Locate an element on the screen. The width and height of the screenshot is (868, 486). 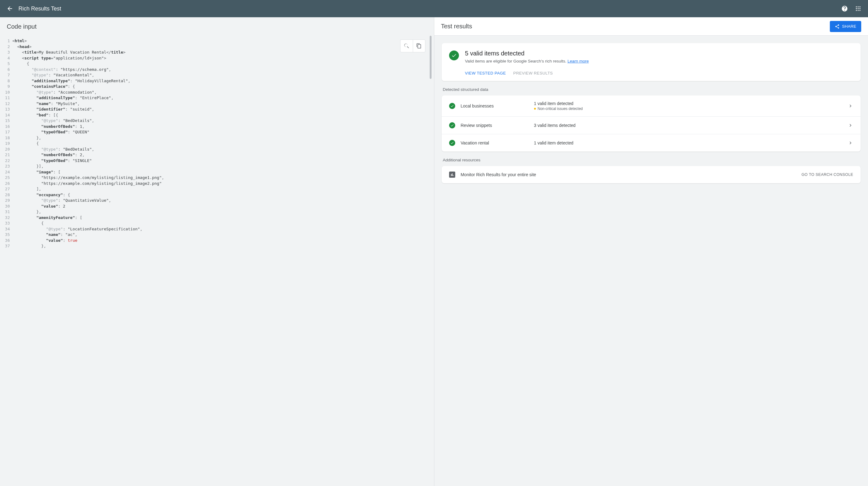
app-bar: Rich Results Test is located at coordinates (434, 9).